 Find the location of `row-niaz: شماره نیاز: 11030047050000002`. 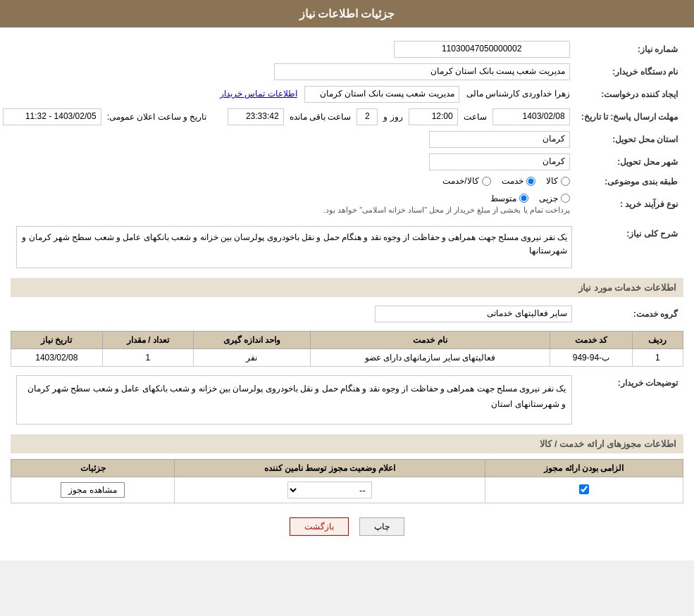

row-niaz: شماره نیاز: 11030047050000002 is located at coordinates (342, 49).